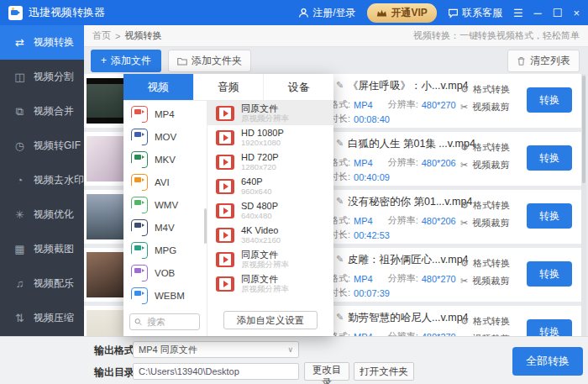 Image resolution: width=588 pixels, height=384 pixels. Describe the element at coordinates (270, 210) in the screenshot. I see `resolution-option-480p: SD 480P640x480` at that location.